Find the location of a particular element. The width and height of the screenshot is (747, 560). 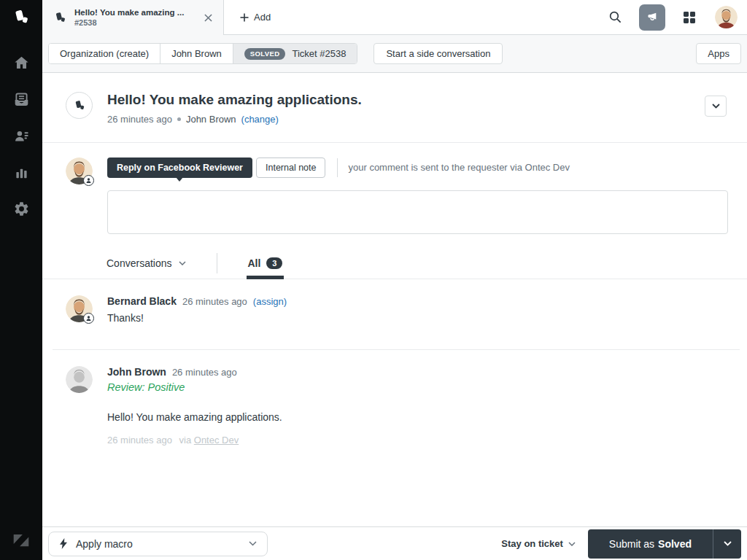

apply-macro-select: Apply macro is located at coordinates (158, 544).